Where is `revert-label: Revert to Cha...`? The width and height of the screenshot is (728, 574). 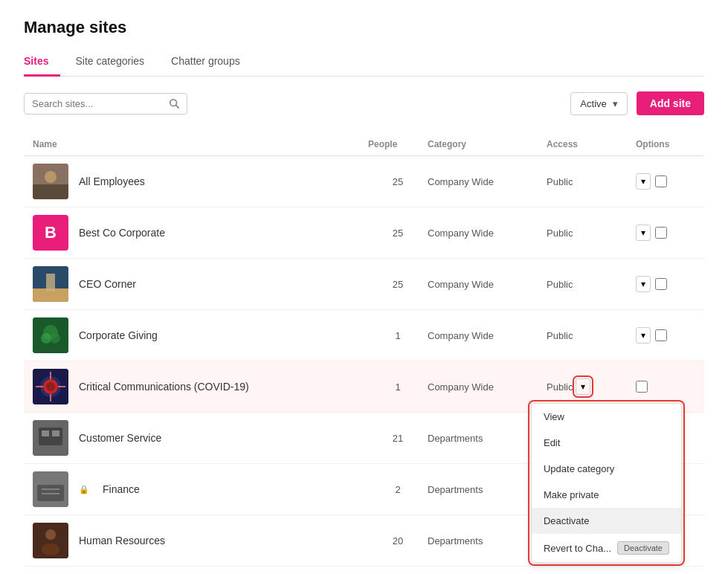 revert-label: Revert to Cha... is located at coordinates (577, 549).